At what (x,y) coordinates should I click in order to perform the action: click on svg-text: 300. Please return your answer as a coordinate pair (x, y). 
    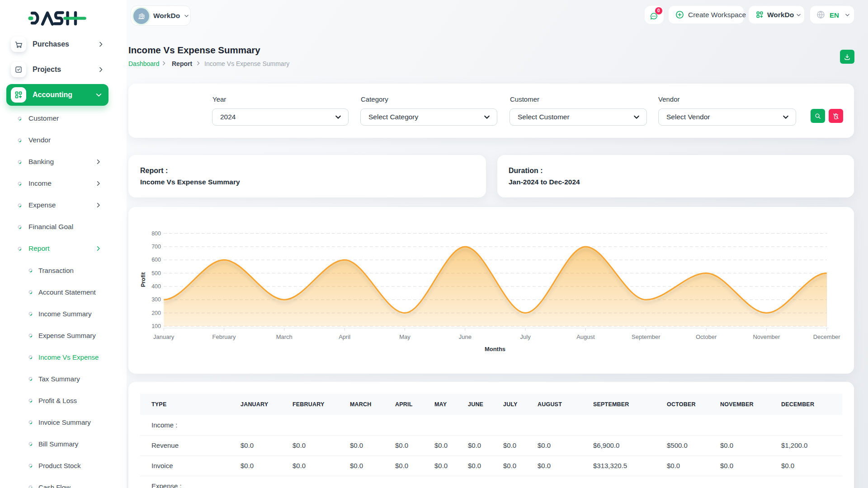
    Looking at the image, I should click on (156, 300).